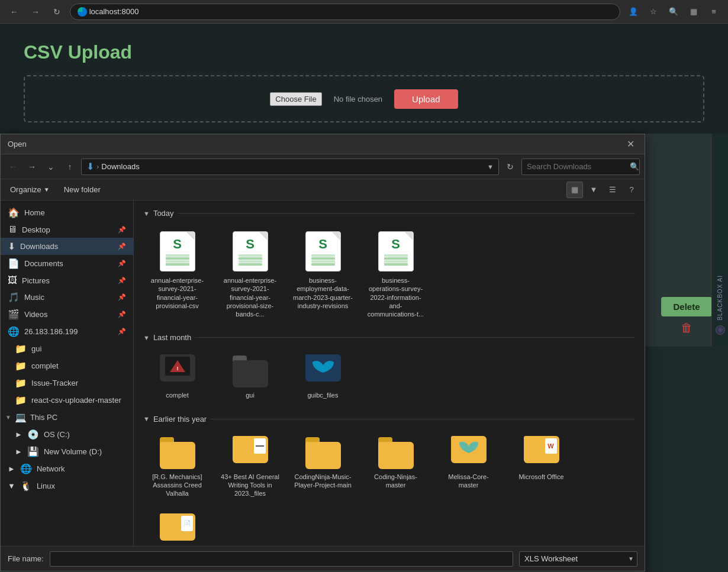  Describe the element at coordinates (630, 144) in the screenshot. I see `dialog-close-button: ✕` at that location.